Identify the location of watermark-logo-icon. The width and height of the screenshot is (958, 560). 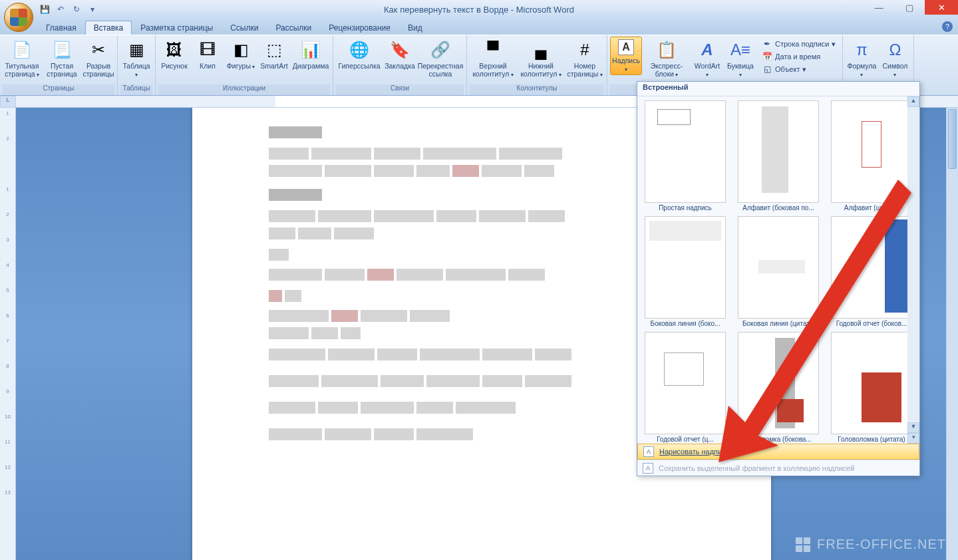
(803, 545).